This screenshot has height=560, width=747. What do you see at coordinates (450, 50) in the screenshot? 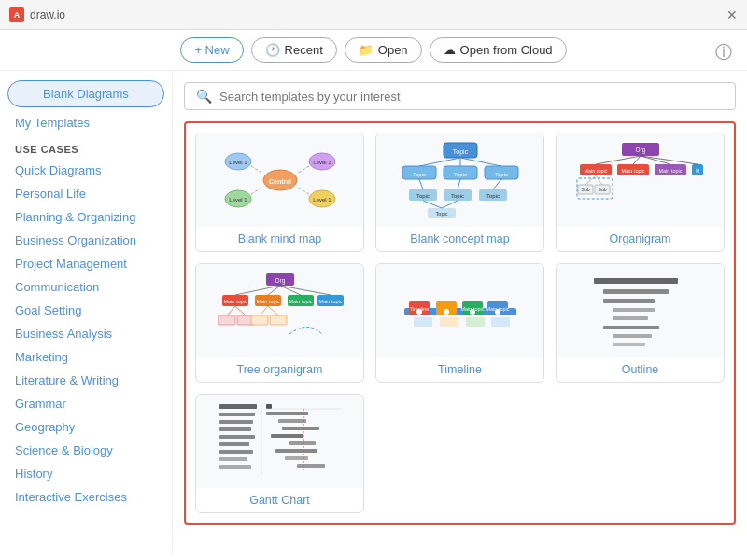
I see `cloud-icon: ☁` at bounding box center [450, 50].